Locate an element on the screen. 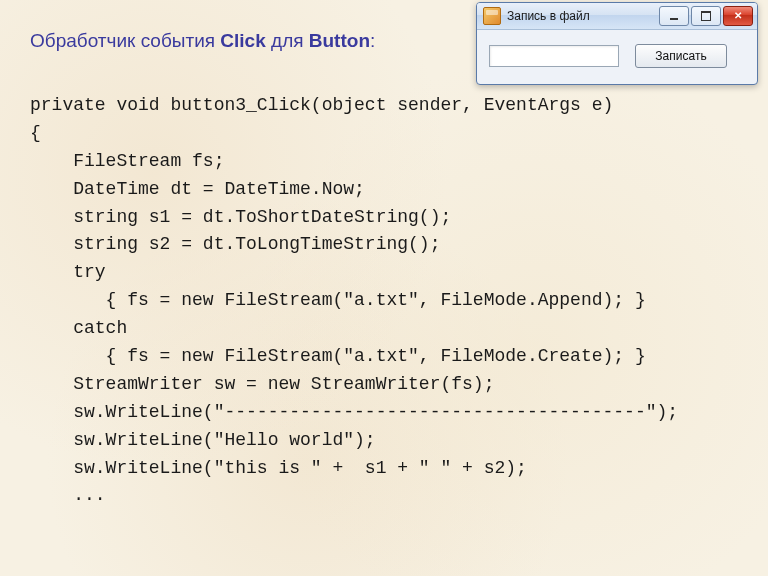  window-title: Запись в файл is located at coordinates (582, 16).